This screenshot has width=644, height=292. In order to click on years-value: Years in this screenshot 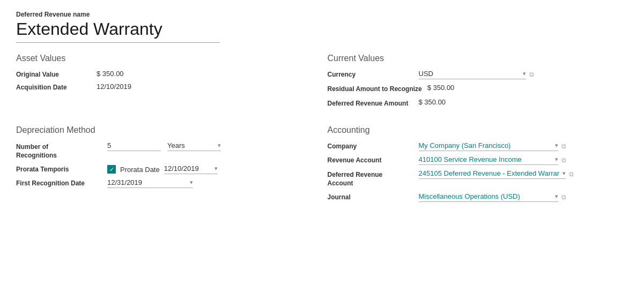, I will do `click(191, 146)`.